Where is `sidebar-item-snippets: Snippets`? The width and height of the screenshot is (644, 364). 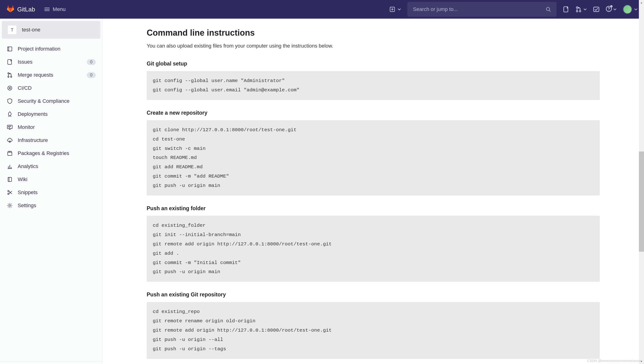
sidebar-item-snippets: Snippets is located at coordinates (51, 192).